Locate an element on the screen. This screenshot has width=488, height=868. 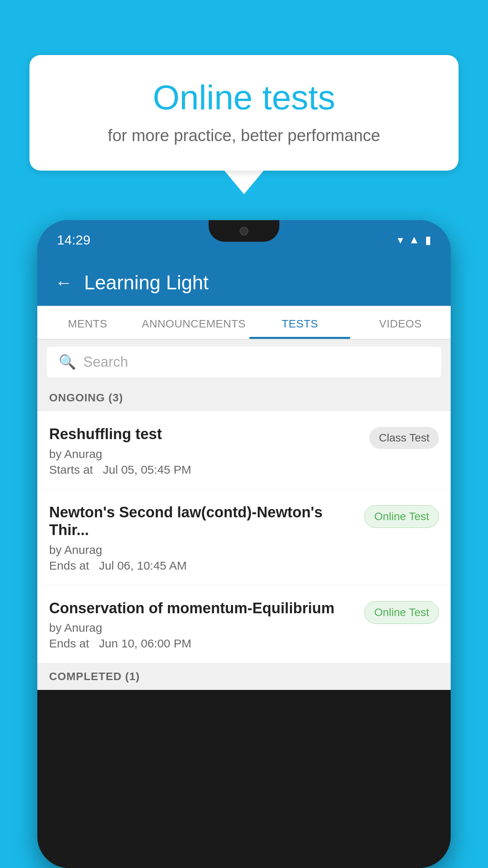
test-info: Reshuffling test by Anurag Starts at Jul… is located at coordinates (205, 451).